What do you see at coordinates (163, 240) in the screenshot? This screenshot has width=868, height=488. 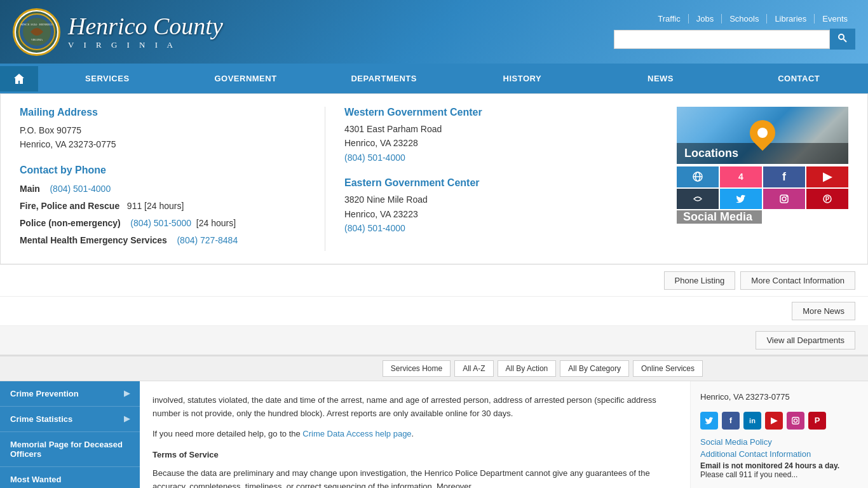 I see `phone-mental: Mental Health Emergency Services (804) 7…` at bounding box center [163, 240].